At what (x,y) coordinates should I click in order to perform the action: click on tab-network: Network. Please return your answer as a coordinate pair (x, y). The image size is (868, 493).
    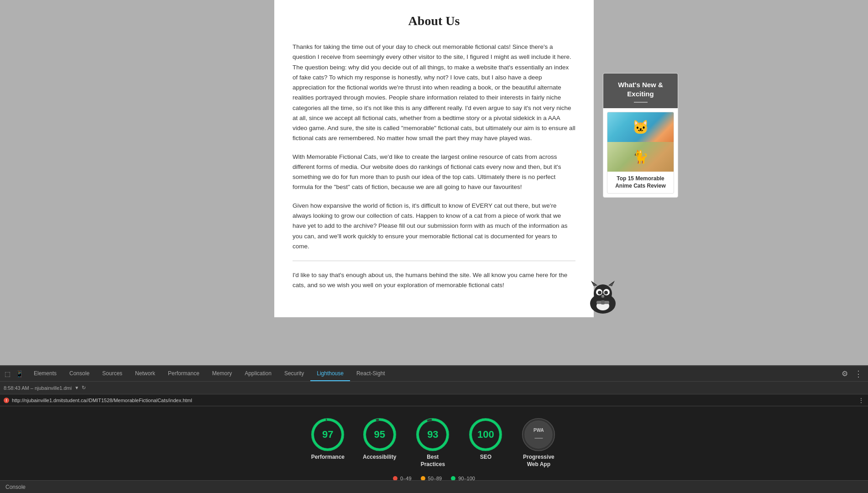
    Looking at the image, I should click on (145, 373).